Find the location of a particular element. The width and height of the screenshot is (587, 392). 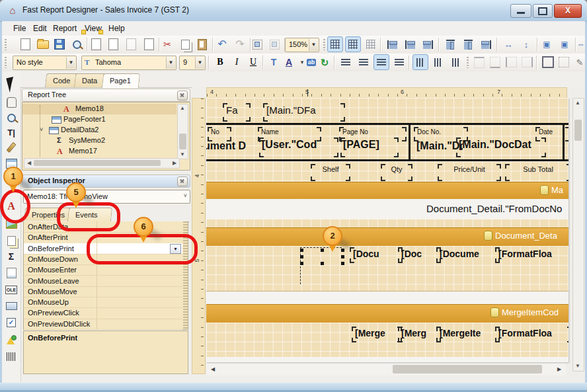

design-scroll-right-icon: ▶ is located at coordinates (559, 370).